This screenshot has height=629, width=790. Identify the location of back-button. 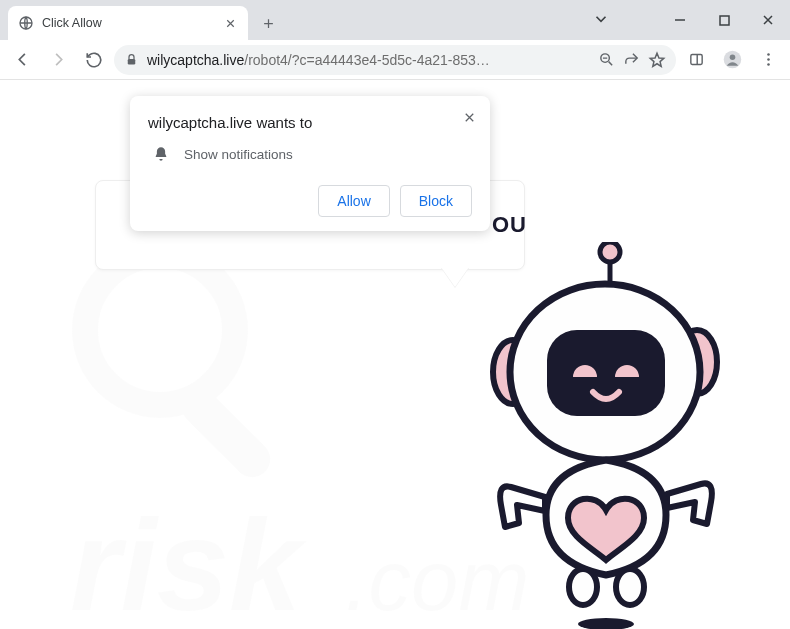
(22, 60).